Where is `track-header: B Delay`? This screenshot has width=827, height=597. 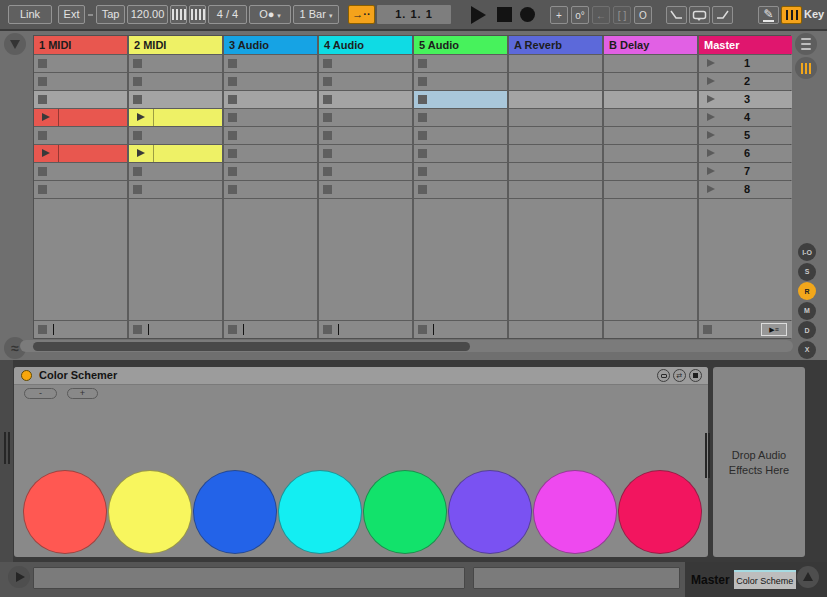
track-header: B Delay is located at coordinates (650, 45).